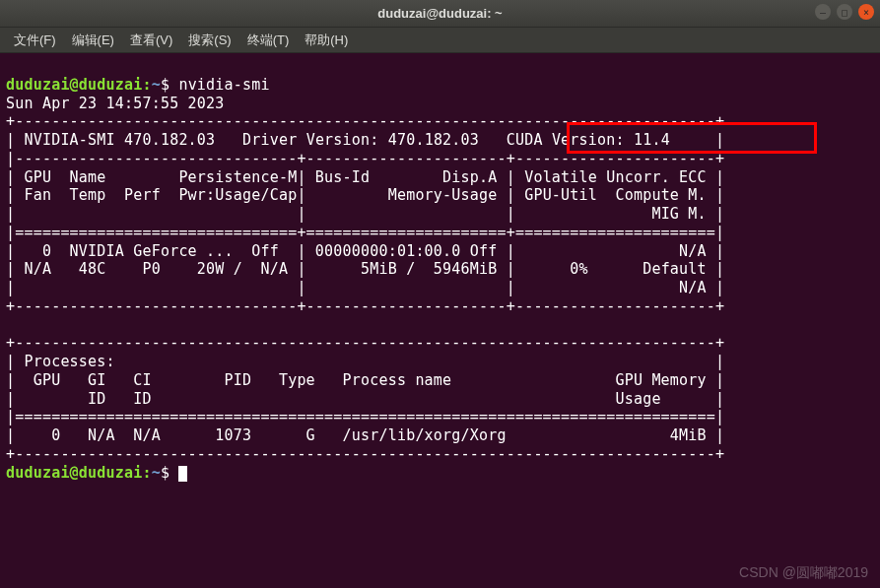  Describe the element at coordinates (615, 195) in the screenshot. I see `col-r2r: GPU-Util Compute M.` at that location.